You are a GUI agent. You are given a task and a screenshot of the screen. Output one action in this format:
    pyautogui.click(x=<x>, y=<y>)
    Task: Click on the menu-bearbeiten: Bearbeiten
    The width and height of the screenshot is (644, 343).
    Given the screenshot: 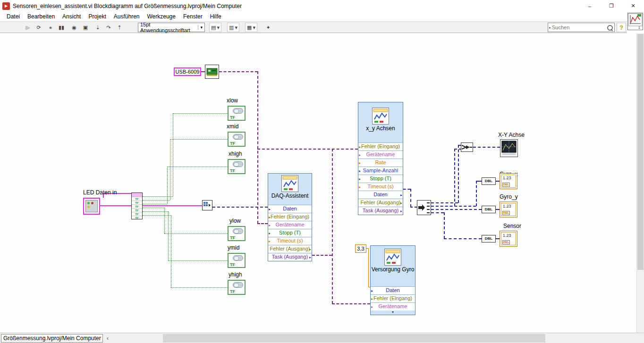 What is the action you would take?
    pyautogui.click(x=41, y=17)
    